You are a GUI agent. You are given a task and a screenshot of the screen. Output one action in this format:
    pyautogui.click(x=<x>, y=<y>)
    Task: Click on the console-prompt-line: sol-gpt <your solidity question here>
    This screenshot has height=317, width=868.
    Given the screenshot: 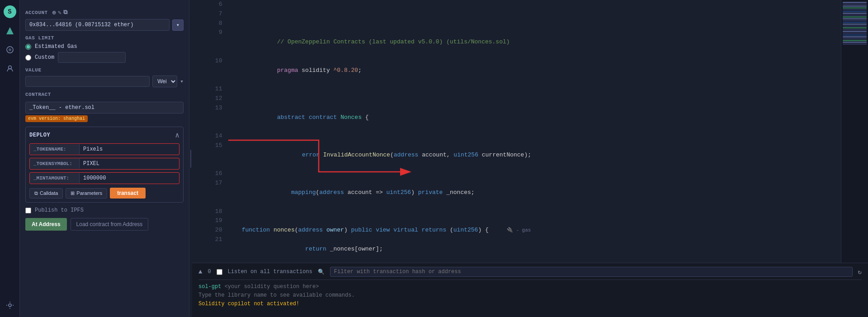 What is the action you would take?
    pyautogui.click(x=530, y=287)
    